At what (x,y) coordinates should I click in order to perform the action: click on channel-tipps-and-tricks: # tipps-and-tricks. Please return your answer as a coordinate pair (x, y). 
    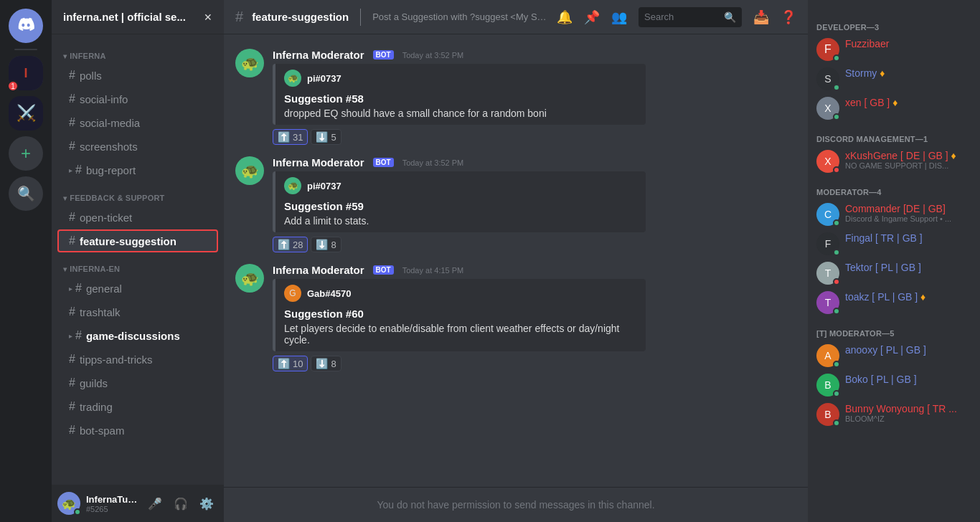
    Looking at the image, I should click on (138, 359).